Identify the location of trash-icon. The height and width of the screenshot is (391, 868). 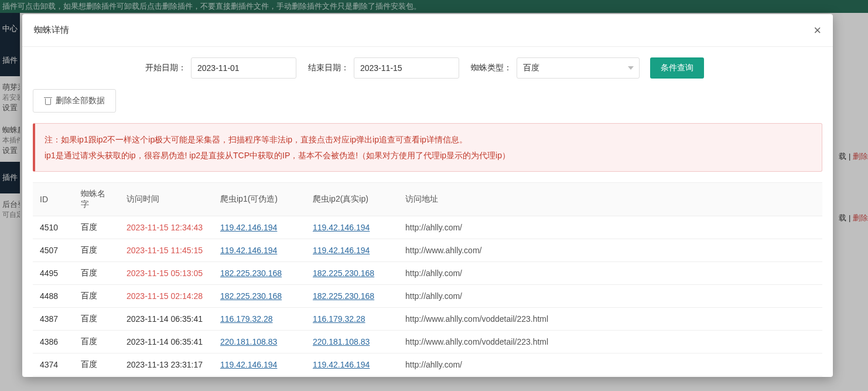
(48, 101).